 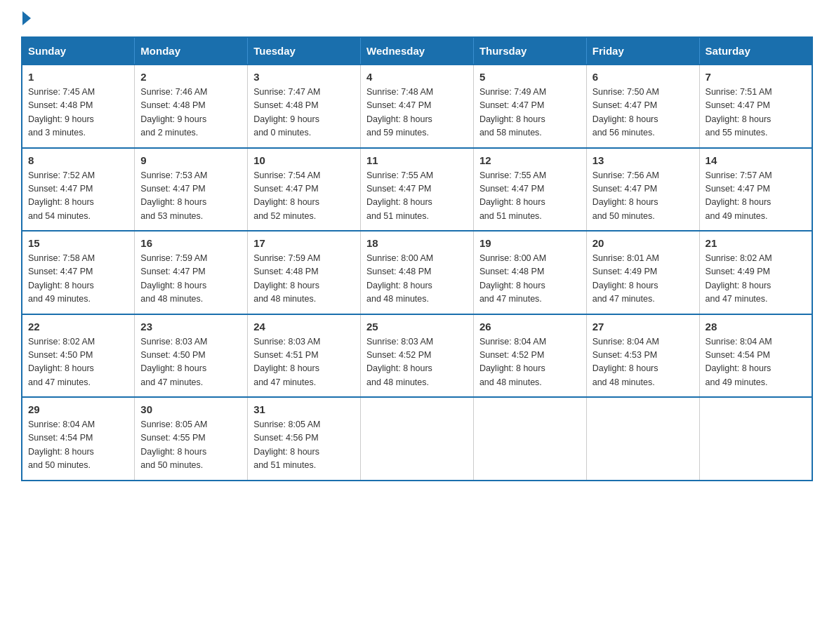 What do you see at coordinates (643, 51) in the screenshot?
I see `weekday-header-friday: Friday` at bounding box center [643, 51].